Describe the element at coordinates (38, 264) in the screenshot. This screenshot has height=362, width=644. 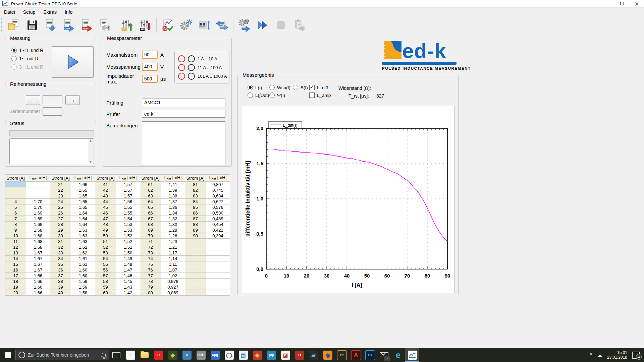
I see `ldiff-cell: 1,67` at that location.